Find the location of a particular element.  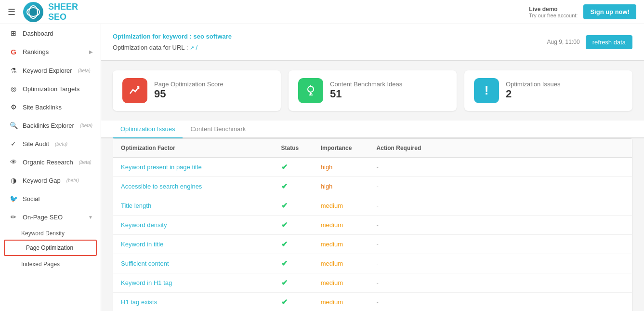

backlinks-explorer-icon: 🔍 is located at coordinates (13, 125).